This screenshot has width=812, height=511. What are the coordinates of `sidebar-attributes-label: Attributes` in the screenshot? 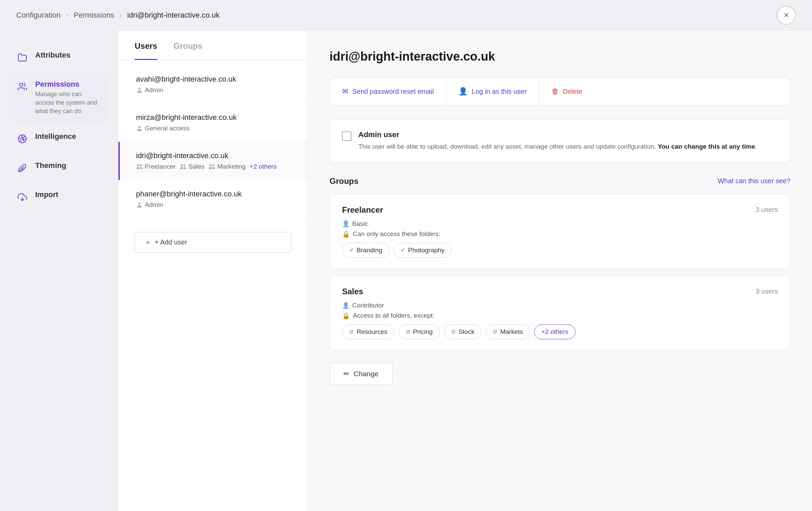 It's located at (53, 55).